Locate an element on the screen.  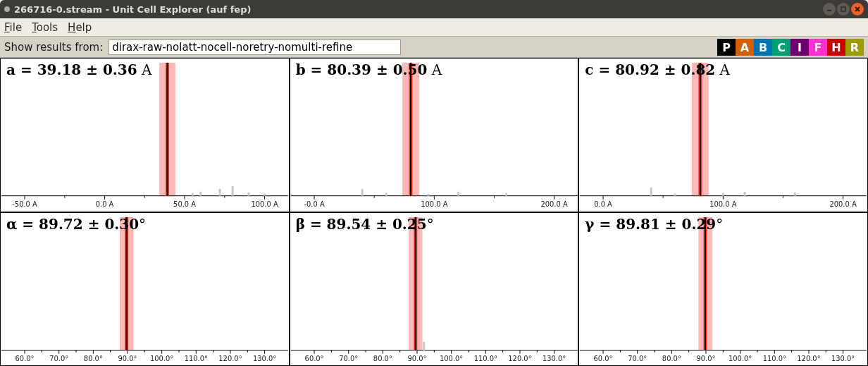
app-dot is located at coordinates (7, 9).